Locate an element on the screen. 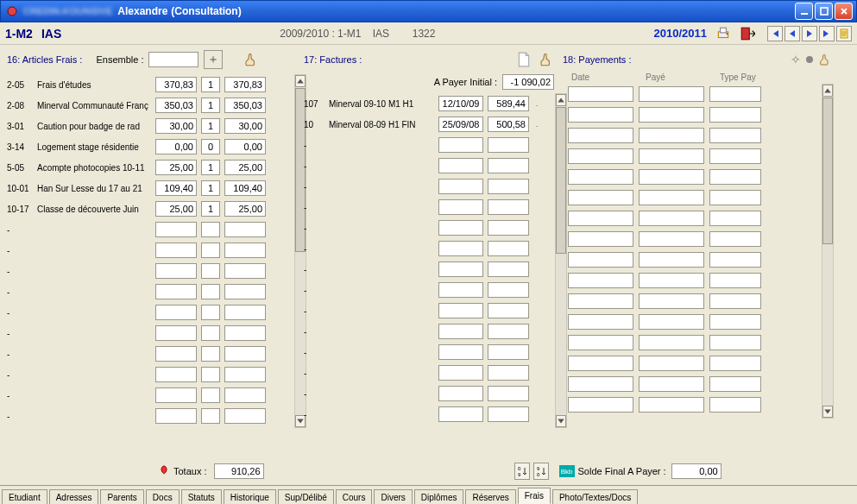 This screenshot has height=504, width=857. minimize-button is located at coordinates (804, 11).